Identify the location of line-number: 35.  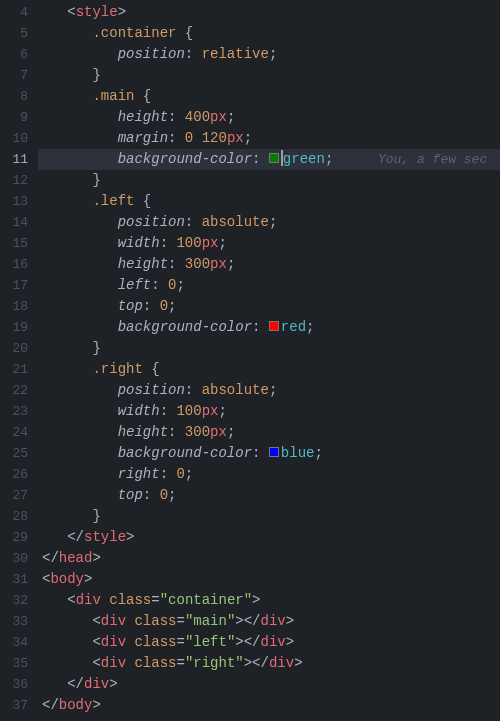
(19, 664).